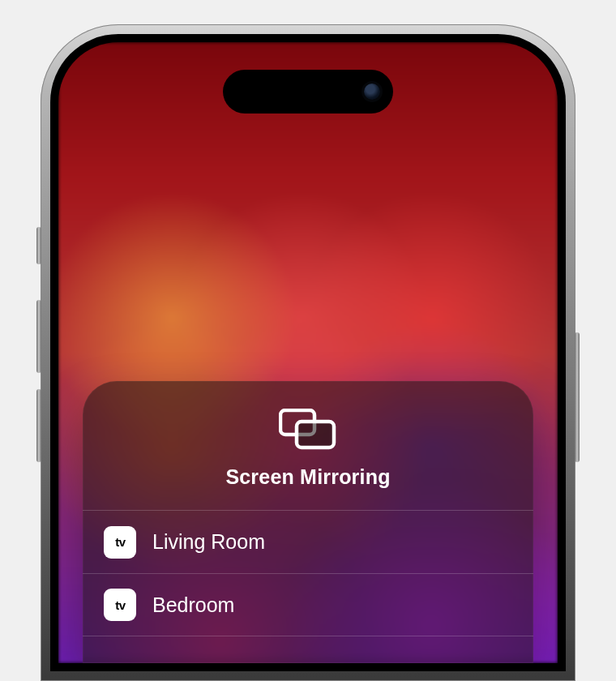 The width and height of the screenshot is (616, 681). Describe the element at coordinates (193, 605) in the screenshot. I see `device-label: Bedroom` at that location.